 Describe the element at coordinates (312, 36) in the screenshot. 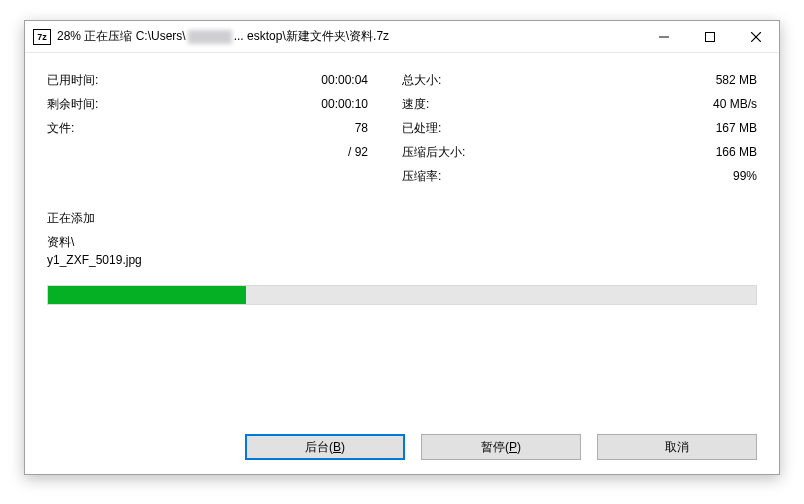

I see `title-suffix: ... esktop\新建文件夹\资料.7z` at that location.